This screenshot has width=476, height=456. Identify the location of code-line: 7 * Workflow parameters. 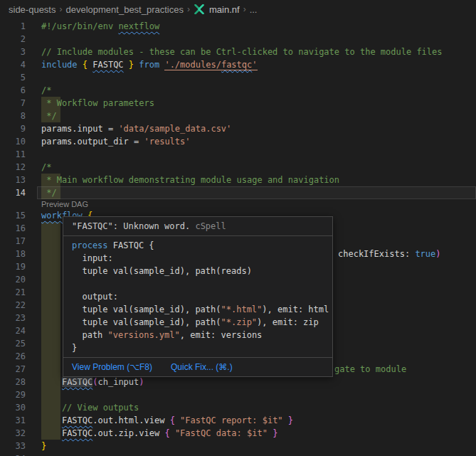
(238, 103).